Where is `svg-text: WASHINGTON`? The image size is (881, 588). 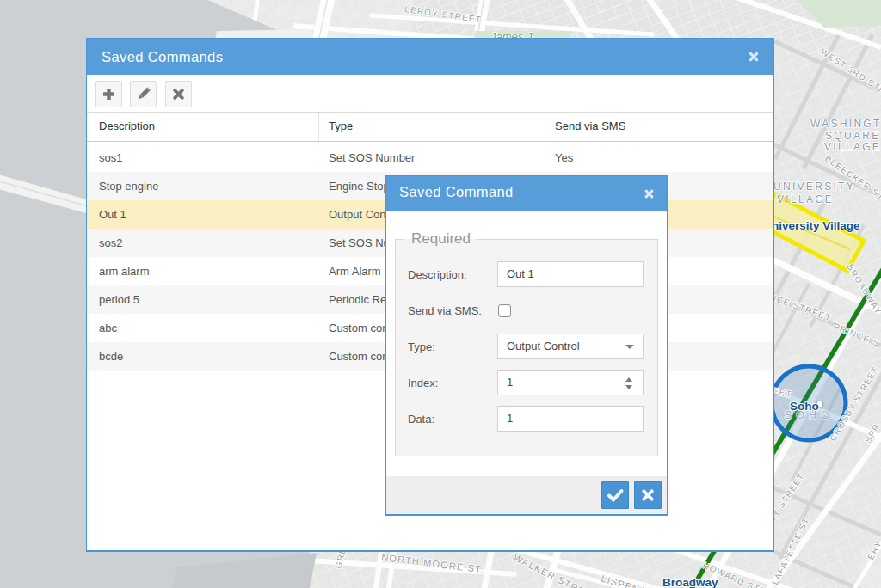
svg-text: WASHINGTON is located at coordinates (846, 124).